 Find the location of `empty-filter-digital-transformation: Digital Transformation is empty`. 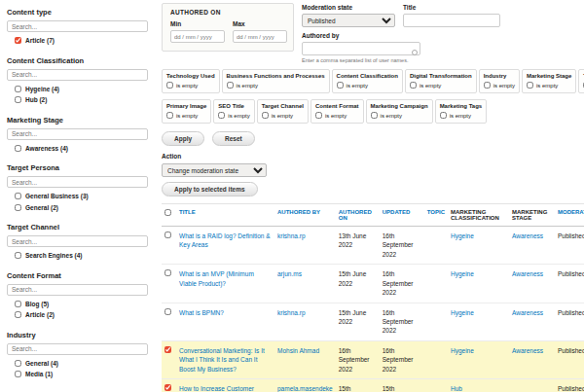

empty-filter-digital-transformation: Digital Transformation is empty is located at coordinates (441, 82).